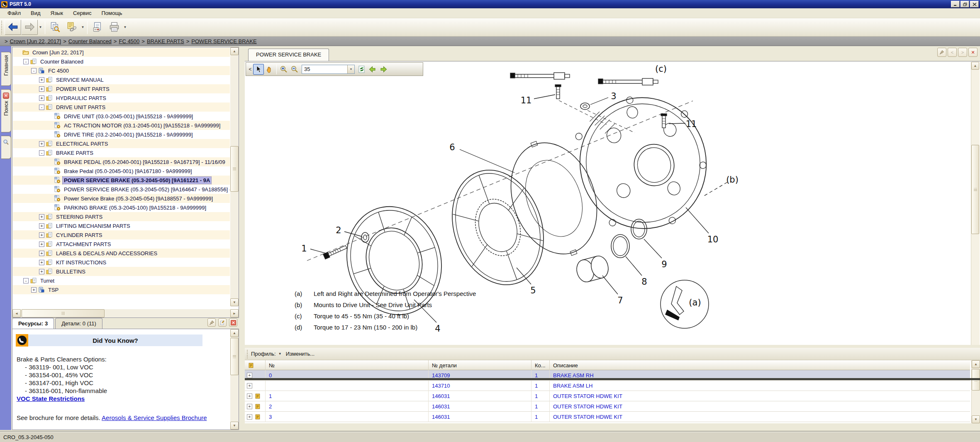 This screenshot has height=442, width=980. I want to click on tree-item: -FC 4500, so click(121, 71).